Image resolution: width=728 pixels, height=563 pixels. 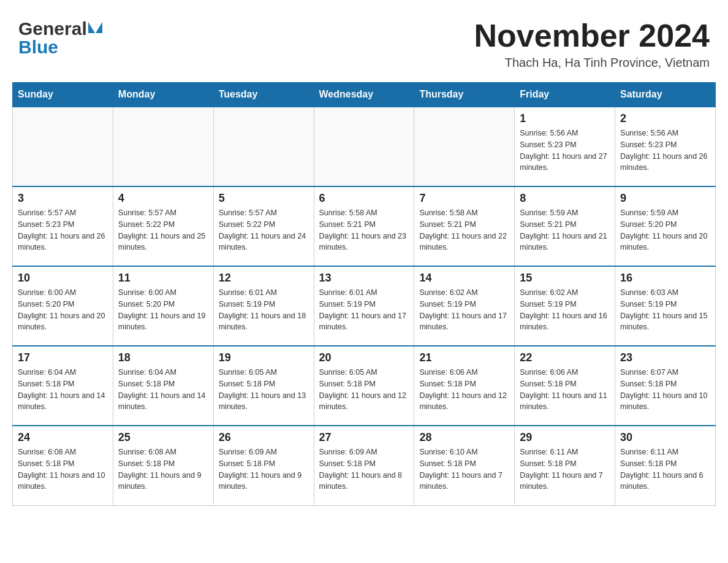 I want to click on col-sunday: Sunday, so click(x=63, y=95).